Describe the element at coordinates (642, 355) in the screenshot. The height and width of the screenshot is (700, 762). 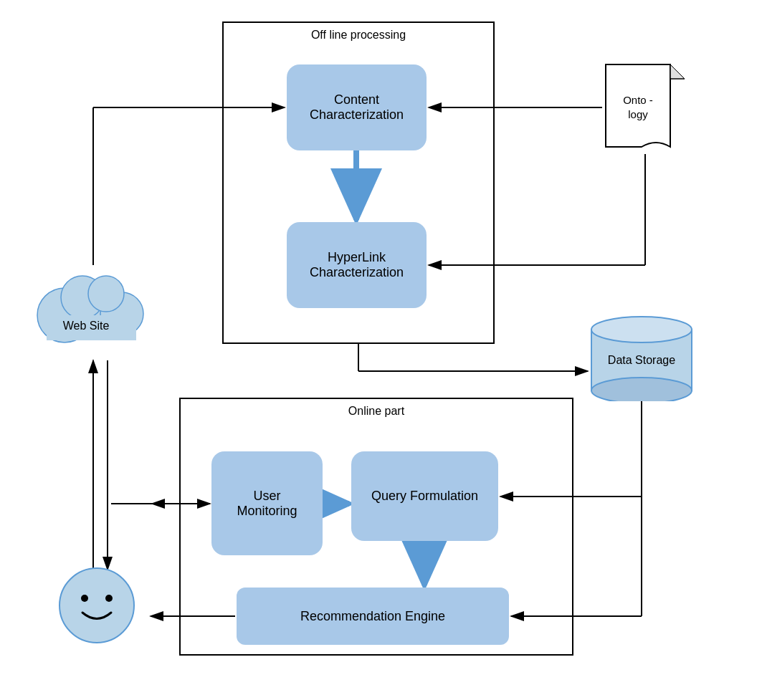
I see `data-storage-svg: Data Storage` at that location.